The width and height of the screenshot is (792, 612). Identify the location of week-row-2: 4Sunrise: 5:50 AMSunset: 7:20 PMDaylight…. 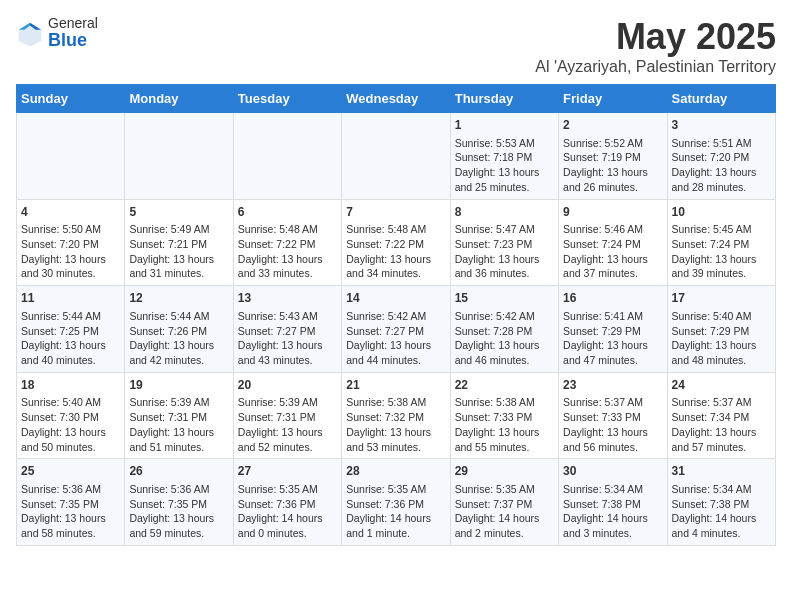
(396, 242).